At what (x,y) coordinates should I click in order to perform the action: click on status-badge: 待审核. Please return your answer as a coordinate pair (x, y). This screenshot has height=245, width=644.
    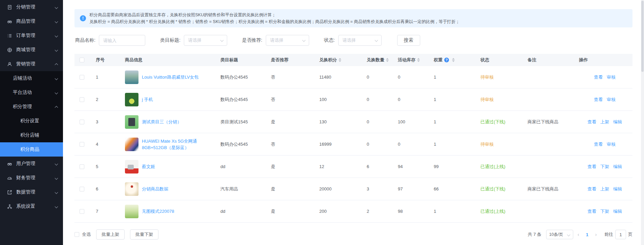
    Looking at the image, I should click on (487, 100).